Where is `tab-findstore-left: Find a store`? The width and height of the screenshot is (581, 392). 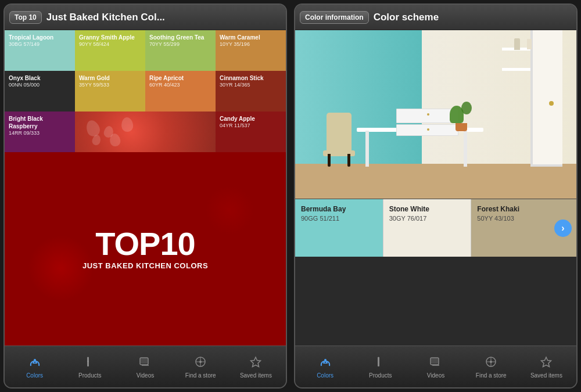
tab-findstore-left: Find a store is located at coordinates (201, 367).